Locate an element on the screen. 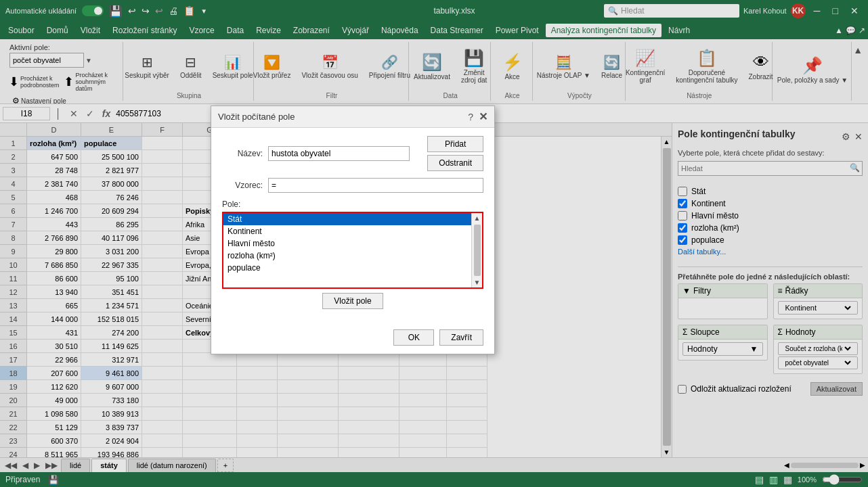 This screenshot has width=868, height=487. modal-formula-input is located at coordinates (376, 185).